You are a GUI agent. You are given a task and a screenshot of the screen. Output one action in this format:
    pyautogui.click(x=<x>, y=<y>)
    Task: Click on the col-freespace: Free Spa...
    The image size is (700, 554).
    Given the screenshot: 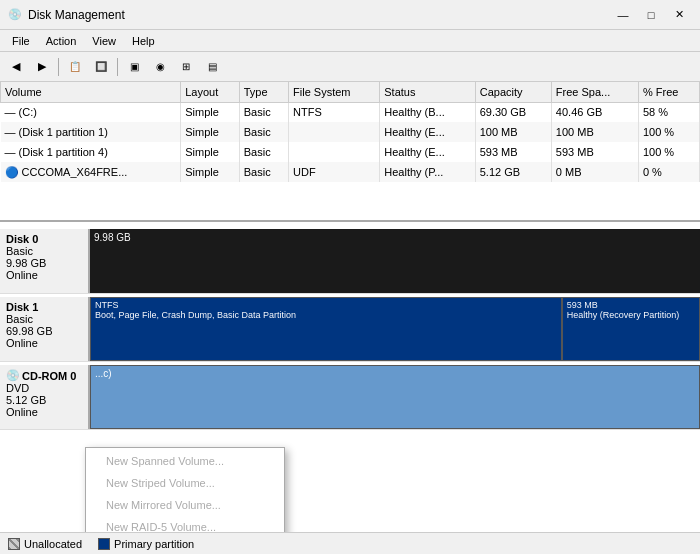 What is the action you would take?
    pyautogui.click(x=594, y=92)
    